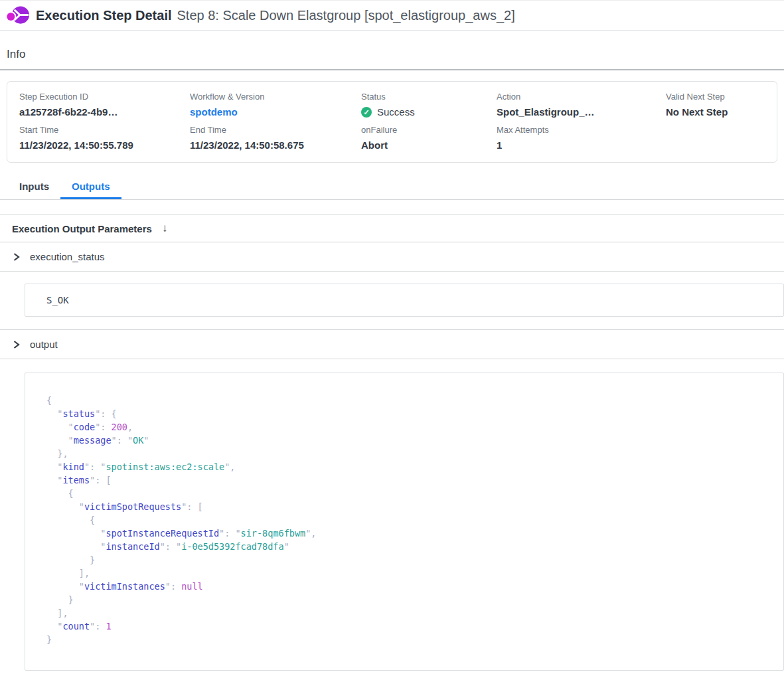 The height and width of the screenshot is (676, 784). What do you see at coordinates (429, 145) in the screenshot?
I see `field-value: Abort` at bounding box center [429, 145].